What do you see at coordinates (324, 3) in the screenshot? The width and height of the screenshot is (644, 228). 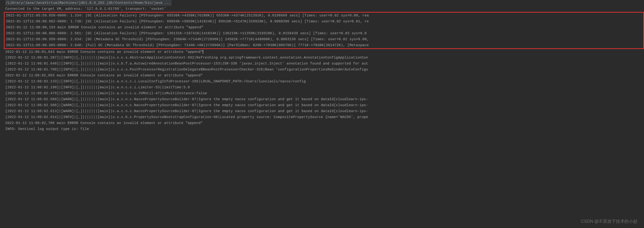 I see `java-path-line: /Library/Java/JavaVirtualMachines/jdk1.8…` at bounding box center [324, 3].